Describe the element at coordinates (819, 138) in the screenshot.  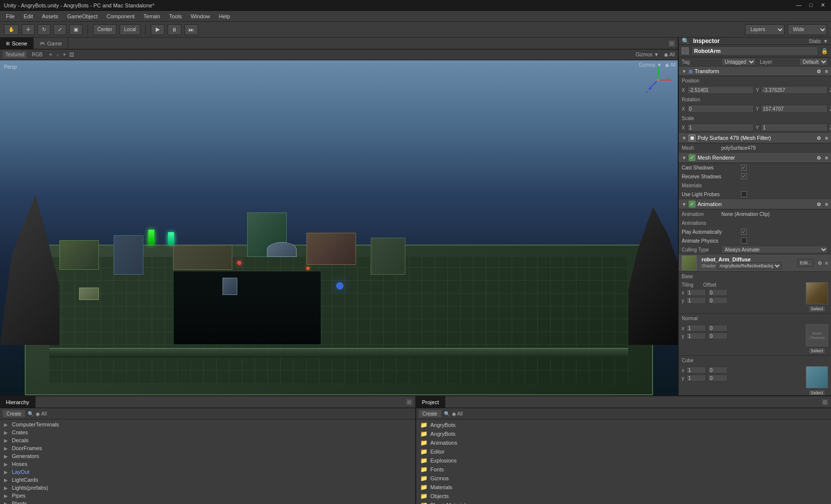
I see `mesh-filter-gear: ⚙` at that location.